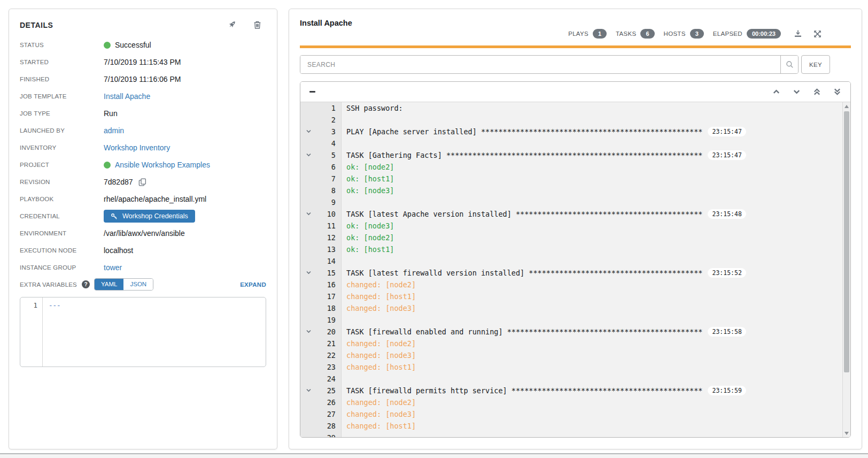 This screenshot has height=458, width=868. I want to click on extra-variables-editor: 1 ---, so click(143, 332).